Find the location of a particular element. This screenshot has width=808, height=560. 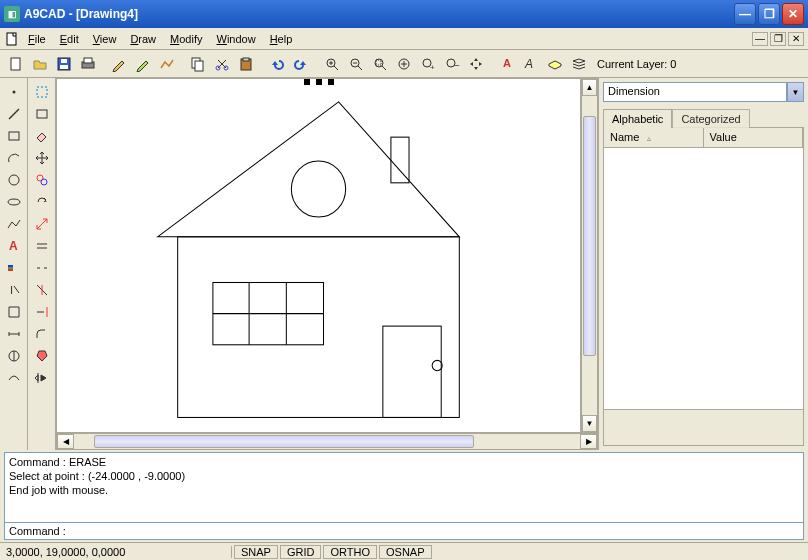

arc-icon is located at coordinates (14, 158).